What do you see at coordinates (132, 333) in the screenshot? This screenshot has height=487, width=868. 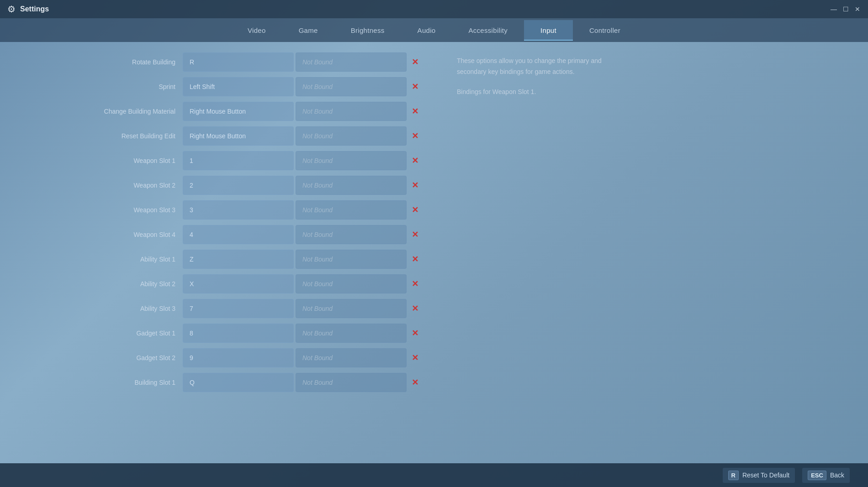 I see `binding-label: Gadget Slot 1` at bounding box center [132, 333].